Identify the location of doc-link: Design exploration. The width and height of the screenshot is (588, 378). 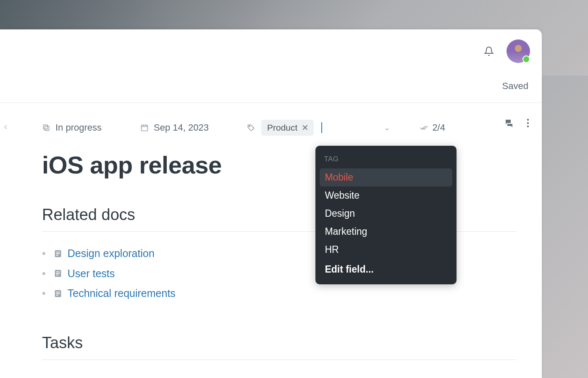
(111, 254).